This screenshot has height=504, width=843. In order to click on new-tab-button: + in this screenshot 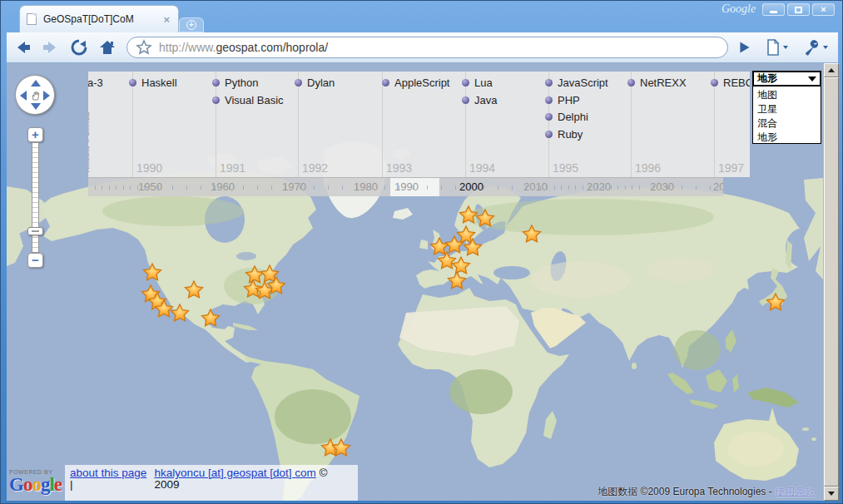, I will do `click(191, 25)`.